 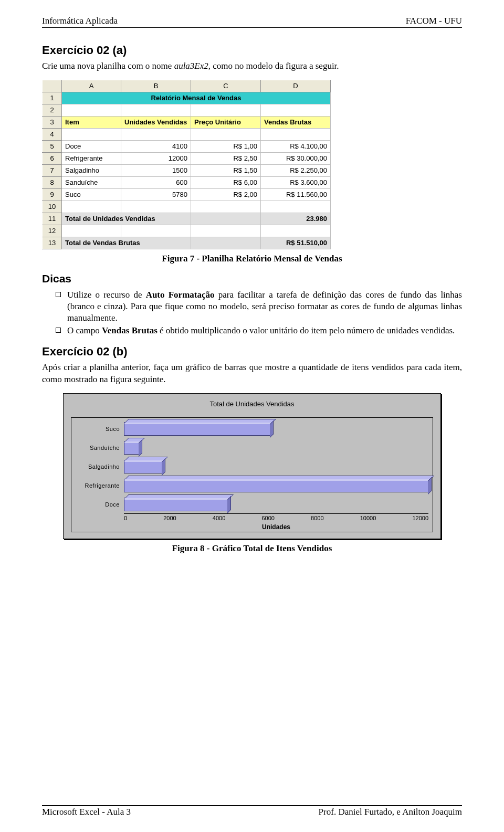 I want to click on exercise-02b-title: Exercício 02 (b), so click(x=252, y=352).